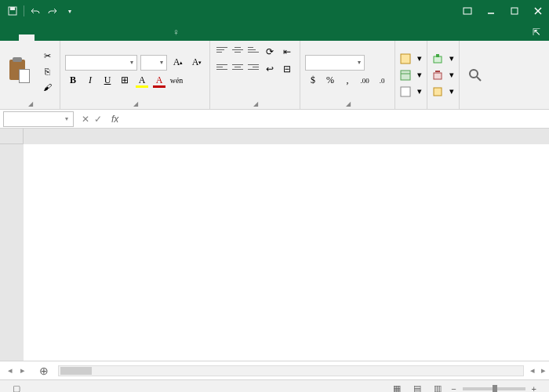  What do you see at coordinates (411, 59) in the screenshot?
I see `conditional-format-button: ▾` at bounding box center [411, 59].